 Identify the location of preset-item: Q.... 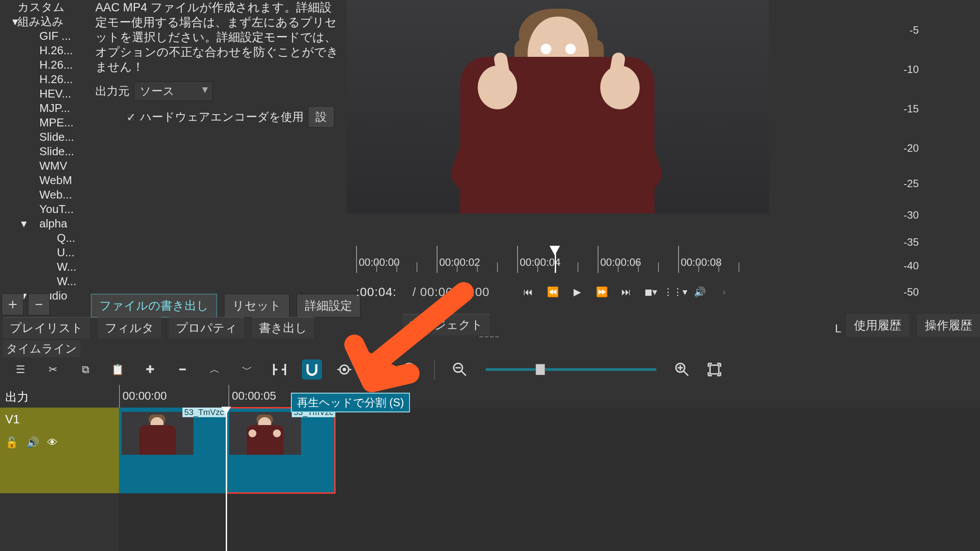
(44, 238).